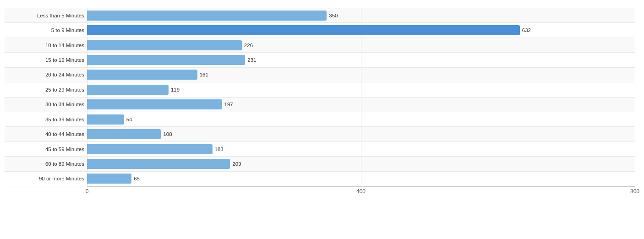  Describe the element at coordinates (129, 120) in the screenshot. I see `bar-value: 54` at that location.